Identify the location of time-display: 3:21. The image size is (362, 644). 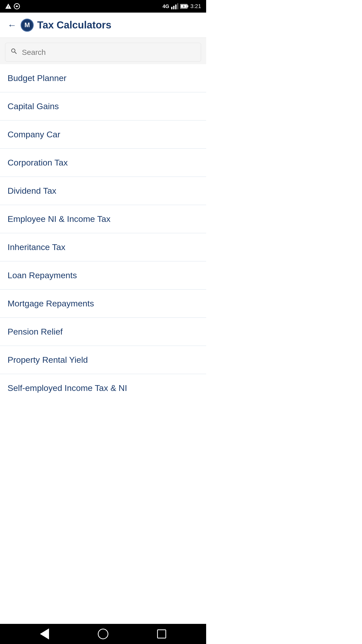
(196, 6).